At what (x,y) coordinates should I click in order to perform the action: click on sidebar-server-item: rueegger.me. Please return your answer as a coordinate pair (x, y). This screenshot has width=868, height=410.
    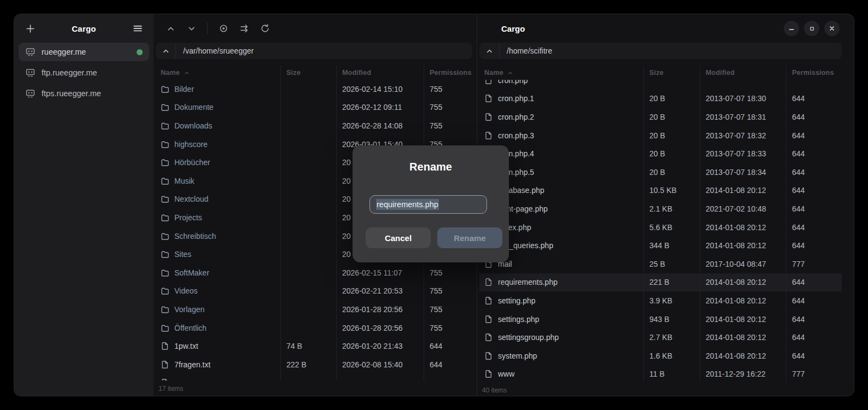
    Looking at the image, I should click on (84, 52).